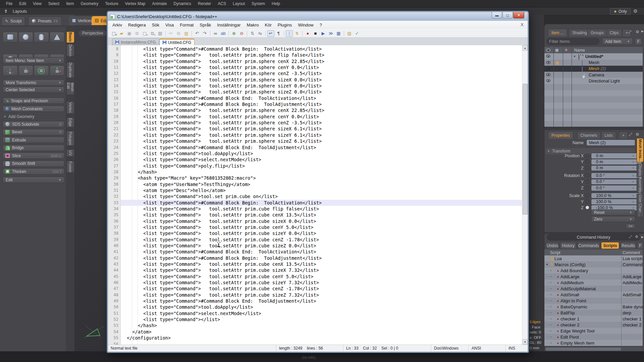 This screenshot has width=644, height=362. What do you see at coordinates (548, 62) in the screenshot?
I see `visibility-eye-icon` at bounding box center [548, 62].